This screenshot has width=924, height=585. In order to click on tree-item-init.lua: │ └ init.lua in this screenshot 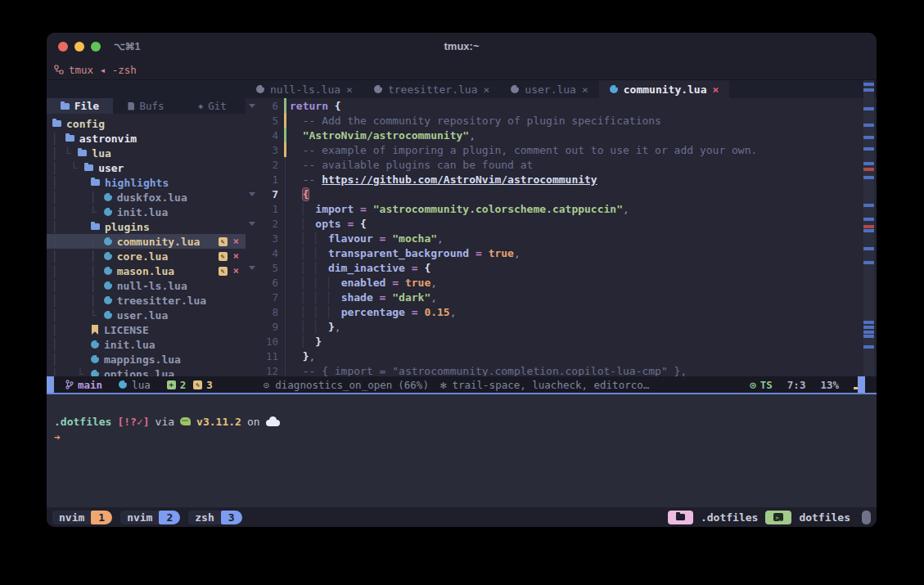, I will do `click(146, 212)`.